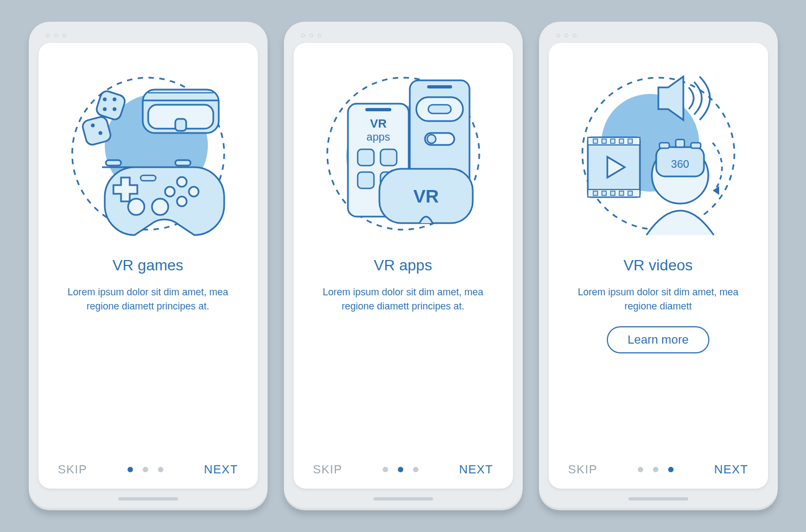  Describe the element at coordinates (684, 187) in the screenshot. I see `person-vr-icon: 360` at that location.